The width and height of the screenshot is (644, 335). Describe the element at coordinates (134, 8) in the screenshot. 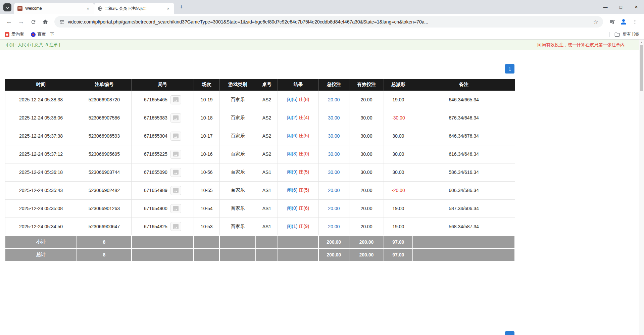

I see `tab-bet-records: :::视讯. 会员下注纪录::: ×` at that location.